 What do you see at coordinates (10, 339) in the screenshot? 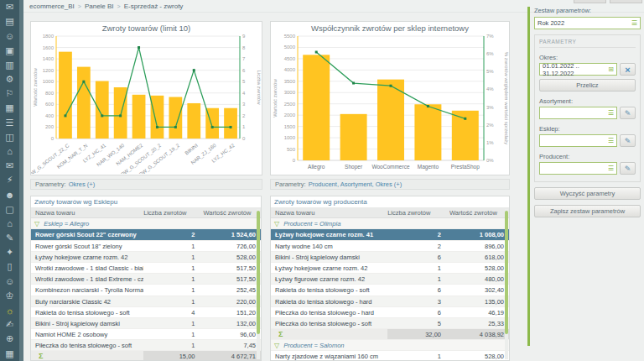
I see `globe-icon: ⊕` at bounding box center [10, 339].